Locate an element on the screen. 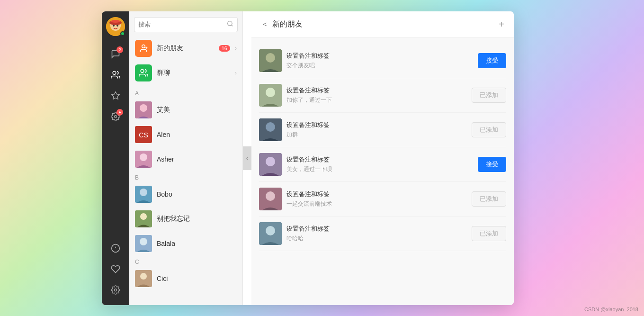 This screenshot has width=644, height=316. group-chat-item: 群聊 › is located at coordinates (186, 73).